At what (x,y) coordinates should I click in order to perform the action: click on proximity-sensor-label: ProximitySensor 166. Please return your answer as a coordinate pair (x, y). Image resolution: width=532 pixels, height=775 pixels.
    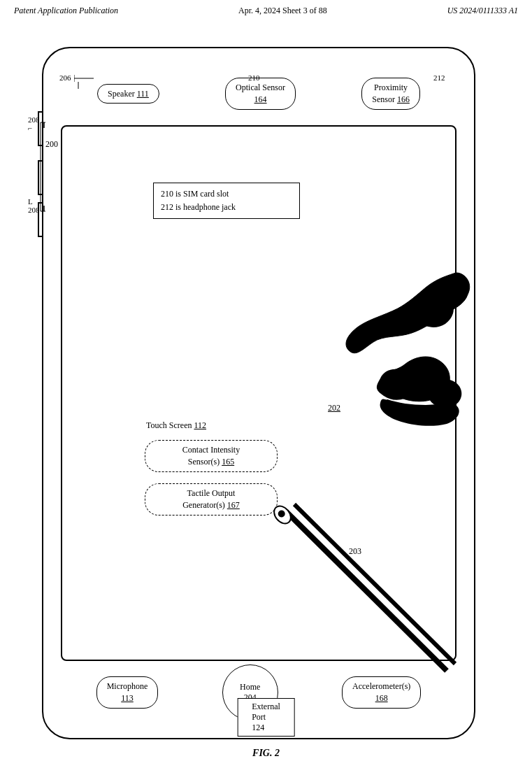
    Looking at the image, I should click on (391, 94).